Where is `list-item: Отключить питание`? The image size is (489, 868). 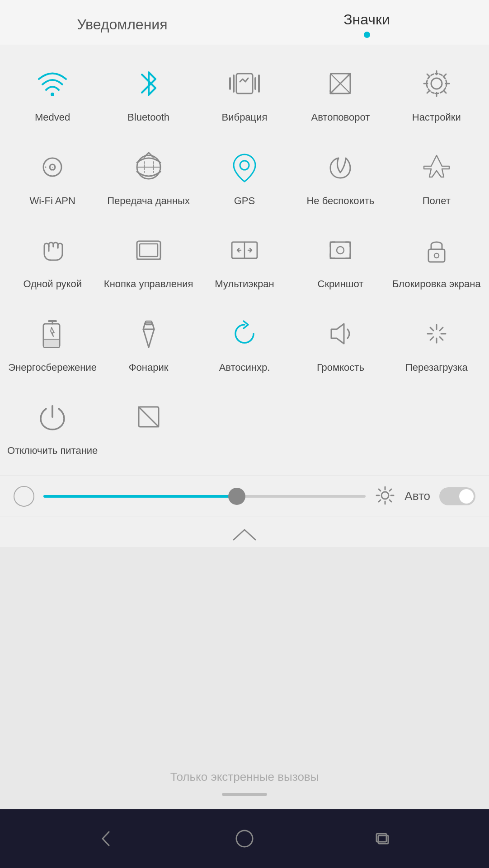
list-item: Отключить питание is located at coordinates (52, 429).